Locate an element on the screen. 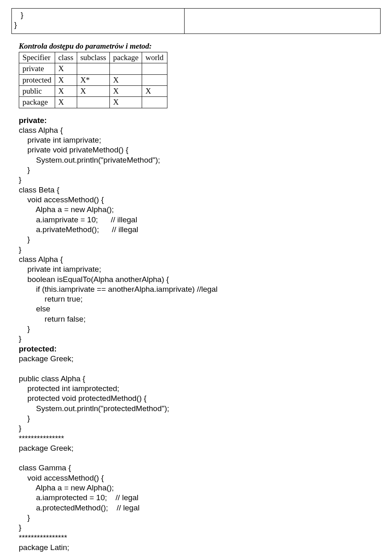 The height and width of the screenshot is (557, 392). td: protected is located at coordinates (37, 80).